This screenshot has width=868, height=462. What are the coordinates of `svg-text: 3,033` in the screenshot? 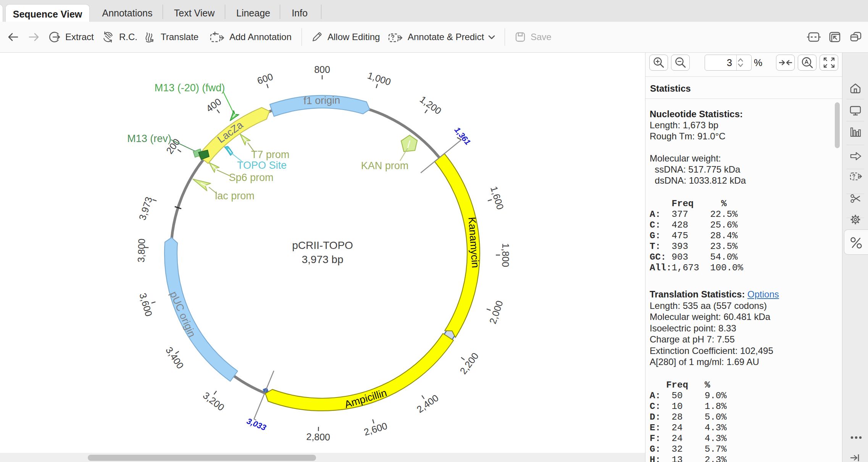 It's located at (257, 424).